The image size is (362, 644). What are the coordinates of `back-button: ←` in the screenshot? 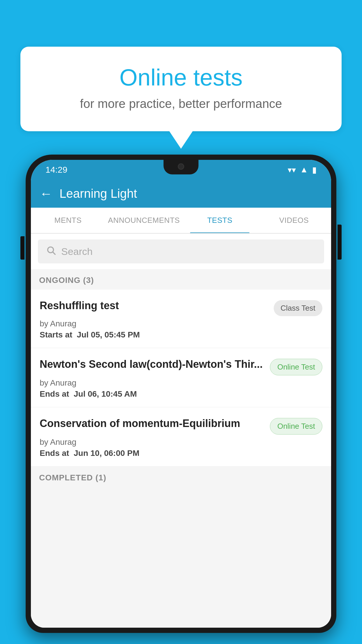 It's located at (46, 194).